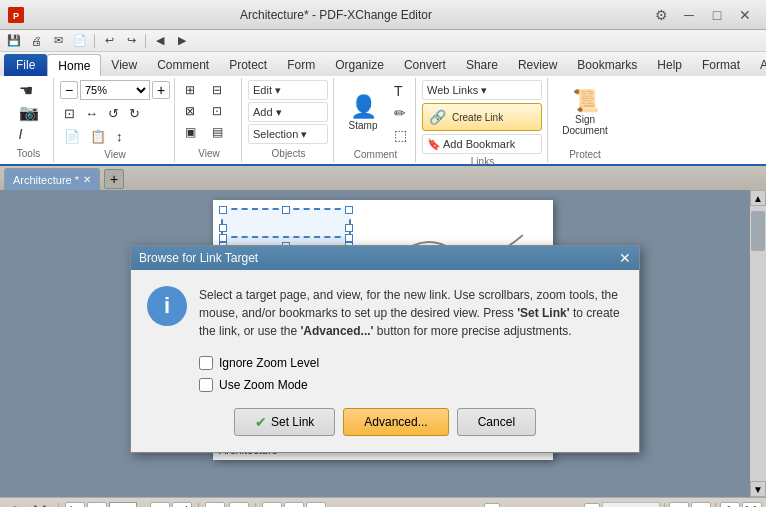 The height and width of the screenshot is (507, 766). Describe the element at coordinates (109, 41) in the screenshot. I see `undo-quick-btn: ↩` at that location.